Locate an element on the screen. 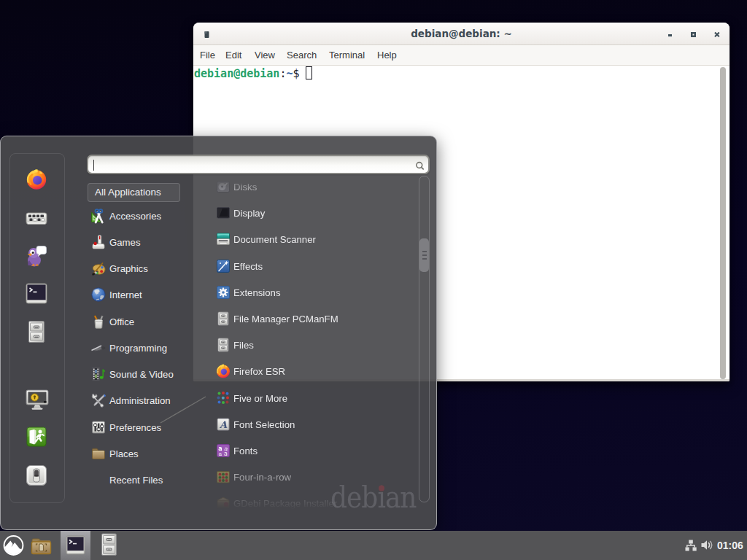 This screenshot has height=560, width=747. shutdown-icon is located at coordinates (36, 475).